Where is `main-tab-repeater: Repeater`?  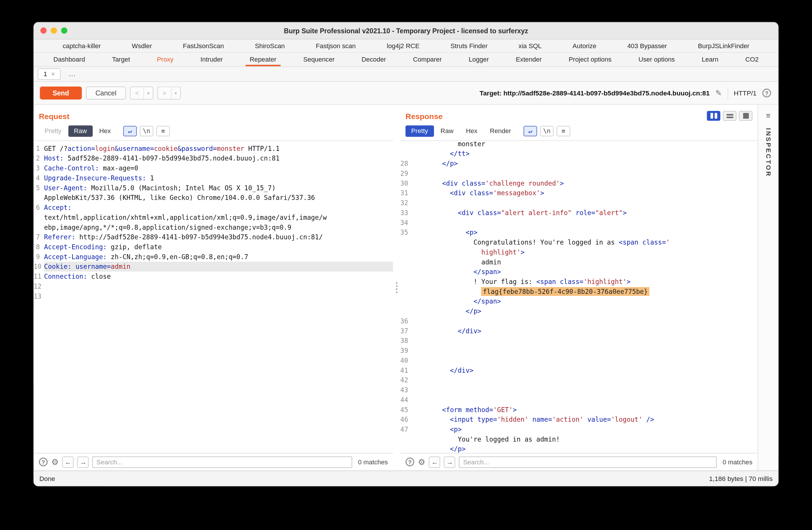 main-tab-repeater: Repeater is located at coordinates (263, 59).